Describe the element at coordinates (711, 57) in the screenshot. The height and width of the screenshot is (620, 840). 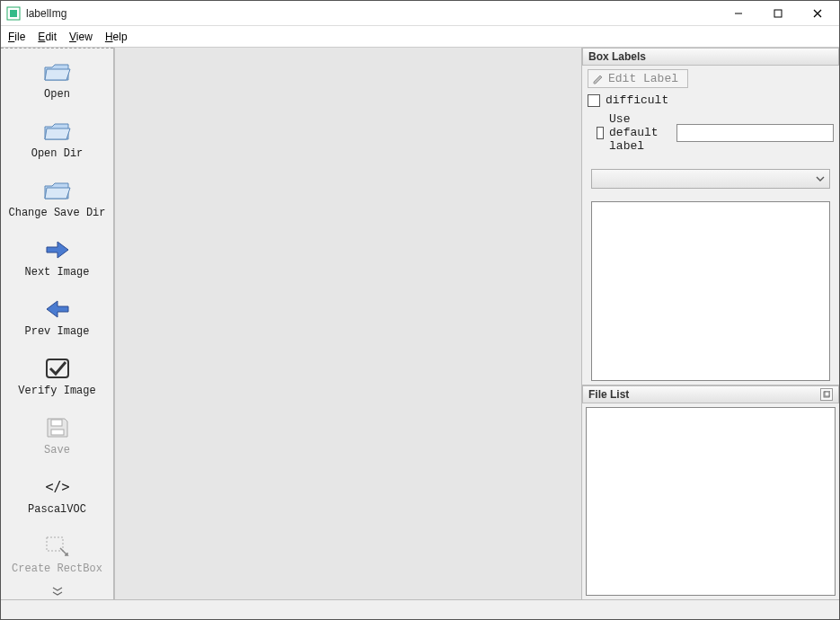
I see `box-labels-header: Box Labels` at that location.